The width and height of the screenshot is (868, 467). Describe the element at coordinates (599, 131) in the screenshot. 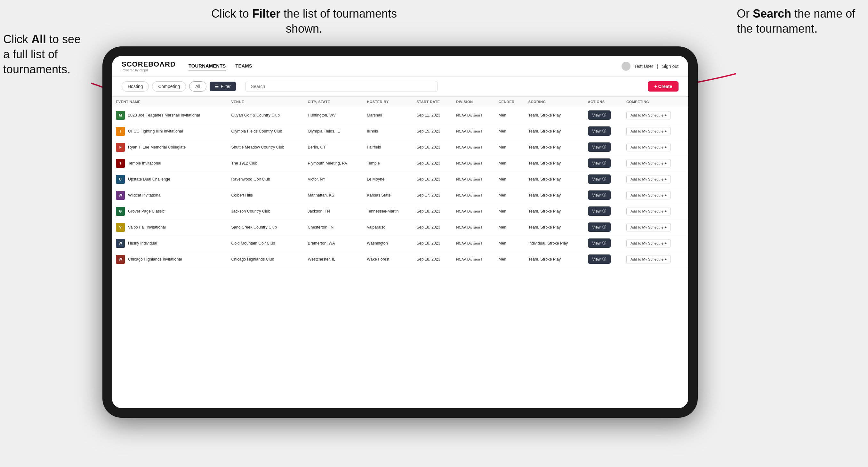

I see `view-button-1: View ⓘ` at that location.